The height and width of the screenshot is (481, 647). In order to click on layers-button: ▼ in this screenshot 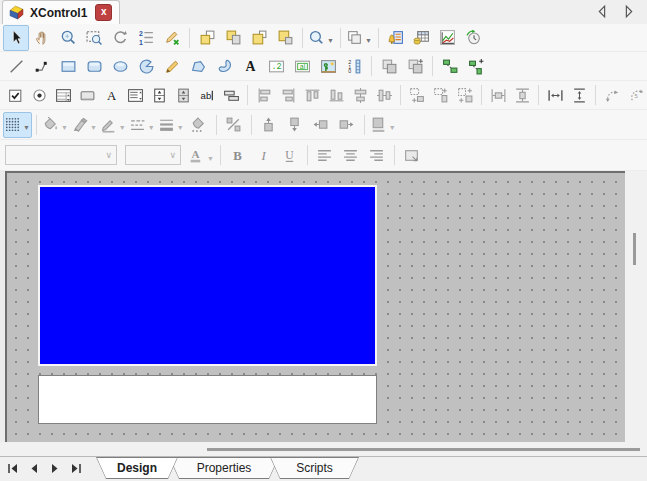, I will do `click(360, 38)`.